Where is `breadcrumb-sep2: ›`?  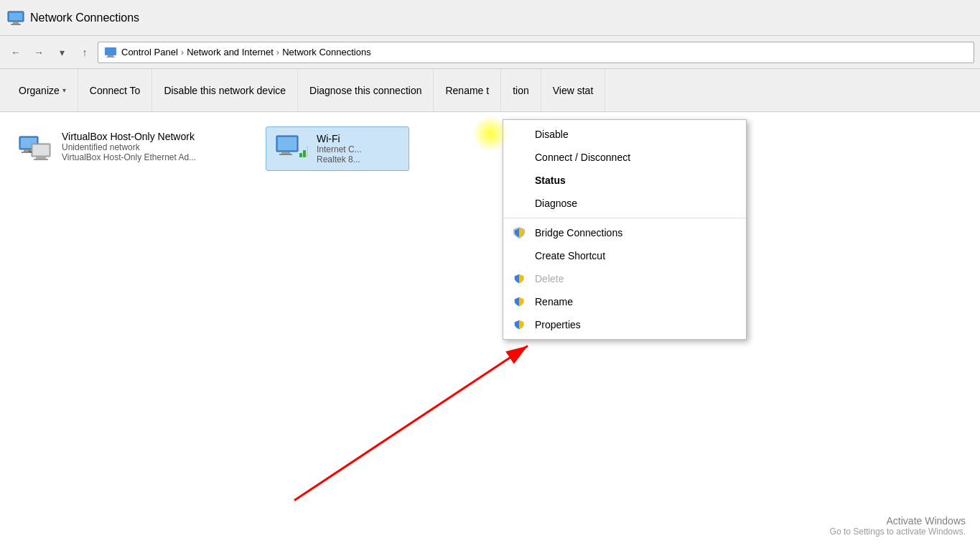
breadcrumb-sep2: › is located at coordinates (278, 52).